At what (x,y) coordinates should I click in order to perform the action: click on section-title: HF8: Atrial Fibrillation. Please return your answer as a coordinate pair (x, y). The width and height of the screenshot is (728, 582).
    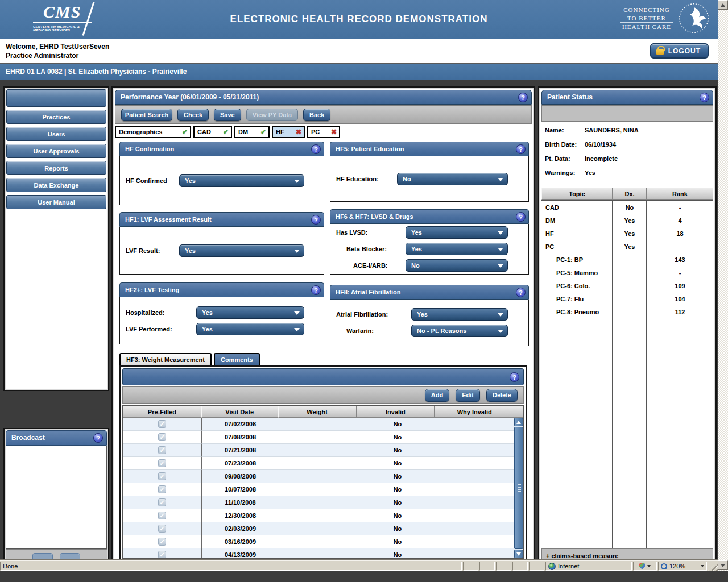
    Looking at the image, I should click on (369, 292).